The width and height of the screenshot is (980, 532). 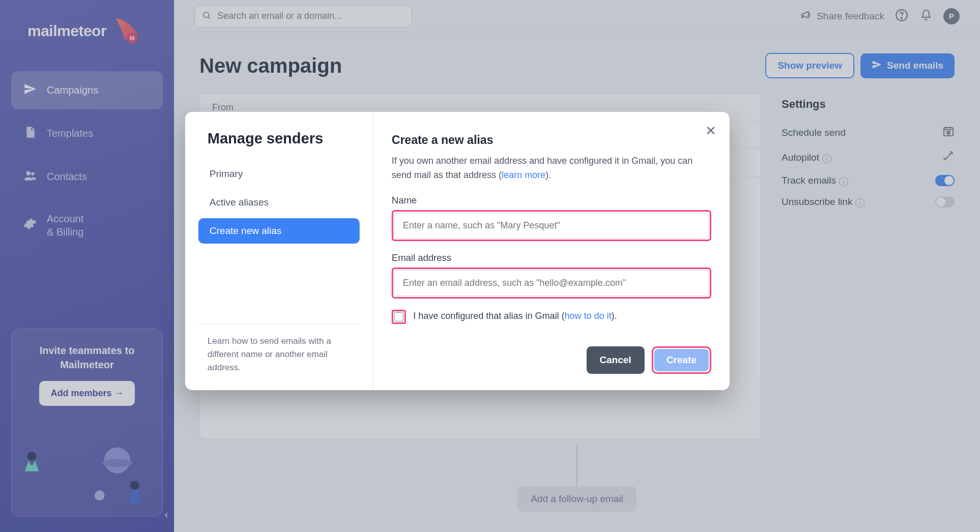 I want to click on create-button: Create, so click(x=682, y=360).